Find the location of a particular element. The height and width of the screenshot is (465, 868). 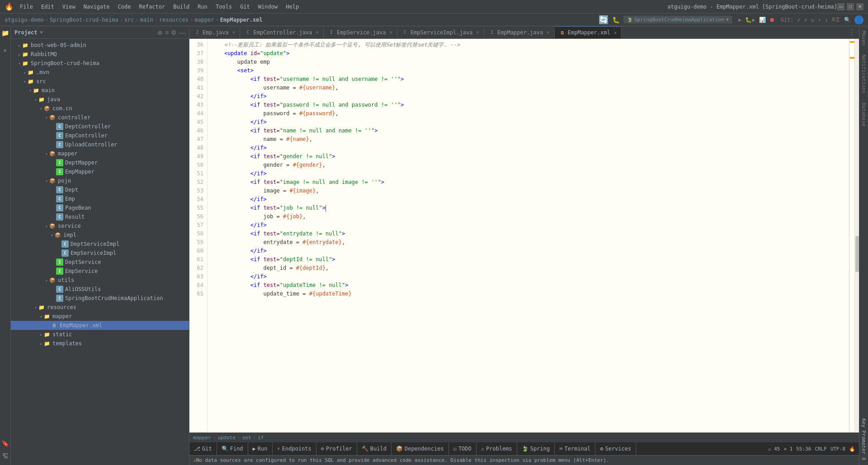

sync-icon: 🔄 is located at coordinates (604, 20).